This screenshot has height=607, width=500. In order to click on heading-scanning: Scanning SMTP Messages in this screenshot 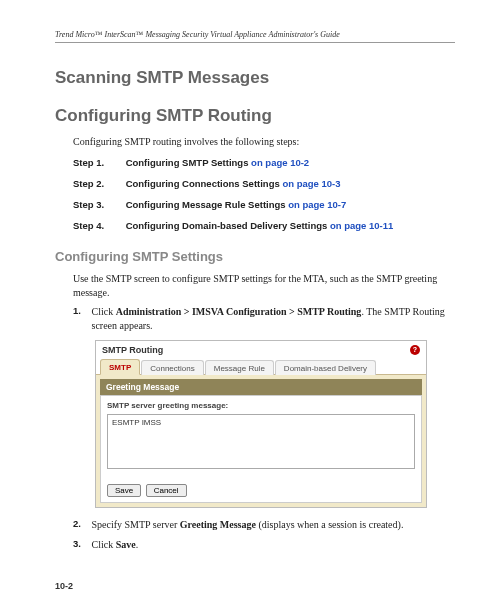, I will do `click(255, 78)`.